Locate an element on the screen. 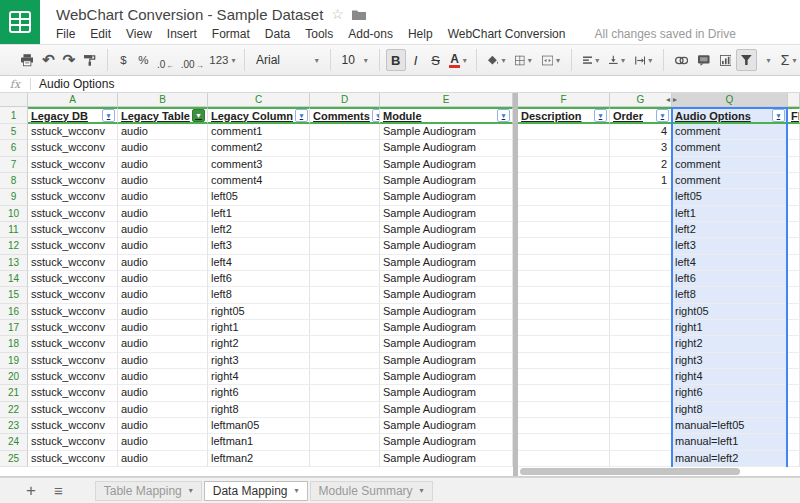 This screenshot has width=800, height=503. cell: right2 is located at coordinates (259, 344).